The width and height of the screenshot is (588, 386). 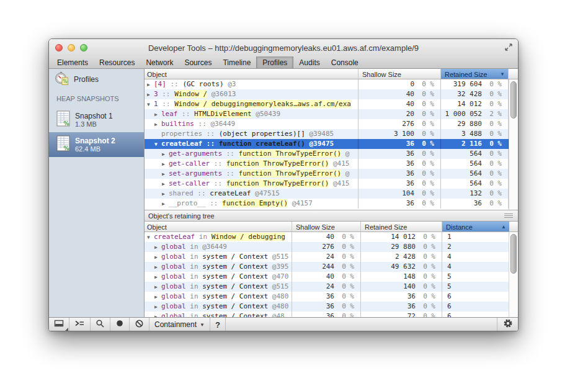 What do you see at coordinates (402, 307) in the screenshot?
I see `size-cell: 360 %` at bounding box center [402, 307].